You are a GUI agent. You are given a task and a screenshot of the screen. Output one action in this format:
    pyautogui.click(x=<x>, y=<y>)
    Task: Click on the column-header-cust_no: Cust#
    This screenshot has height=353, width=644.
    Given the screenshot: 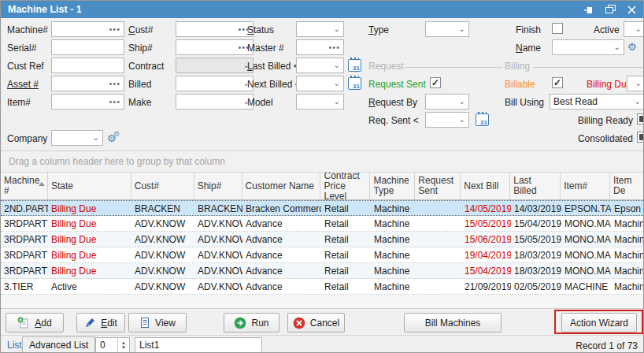 What is the action you would take?
    pyautogui.click(x=163, y=186)
    